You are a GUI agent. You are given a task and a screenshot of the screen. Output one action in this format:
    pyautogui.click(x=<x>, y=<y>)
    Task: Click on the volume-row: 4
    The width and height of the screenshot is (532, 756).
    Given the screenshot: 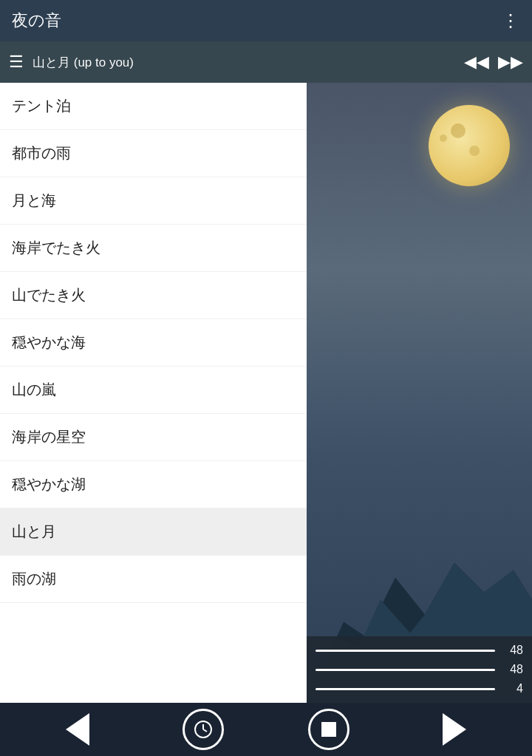 What is the action you would take?
    pyautogui.click(x=420, y=689)
    